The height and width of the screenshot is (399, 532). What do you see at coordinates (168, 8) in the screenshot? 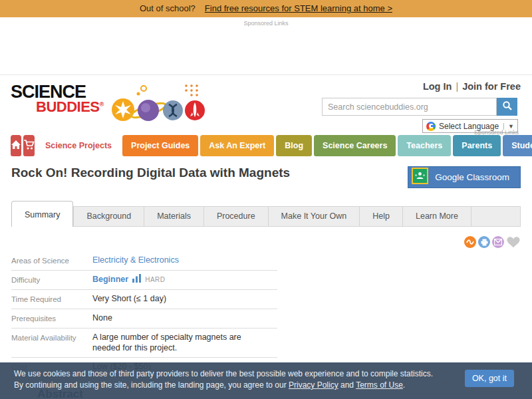
I see `promo-text: Out of school?` at bounding box center [168, 8].